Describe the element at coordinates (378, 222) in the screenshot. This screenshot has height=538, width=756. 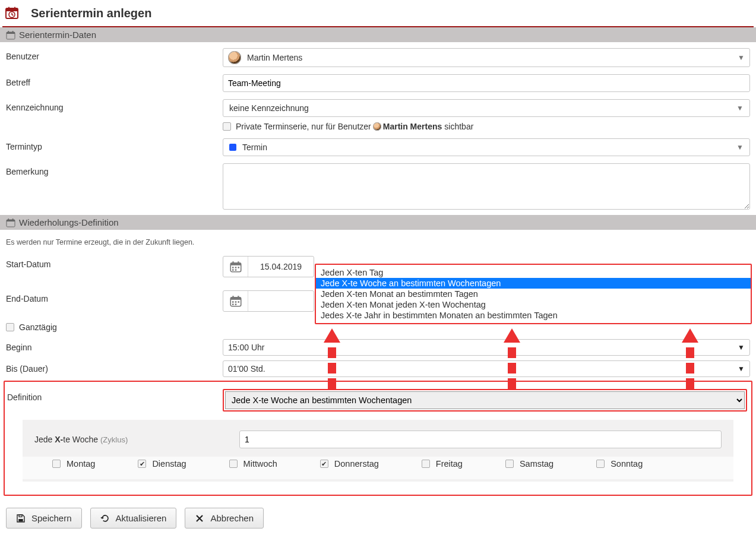
I see `section-wiederholung: Wiederholungs-Definition` at that location.